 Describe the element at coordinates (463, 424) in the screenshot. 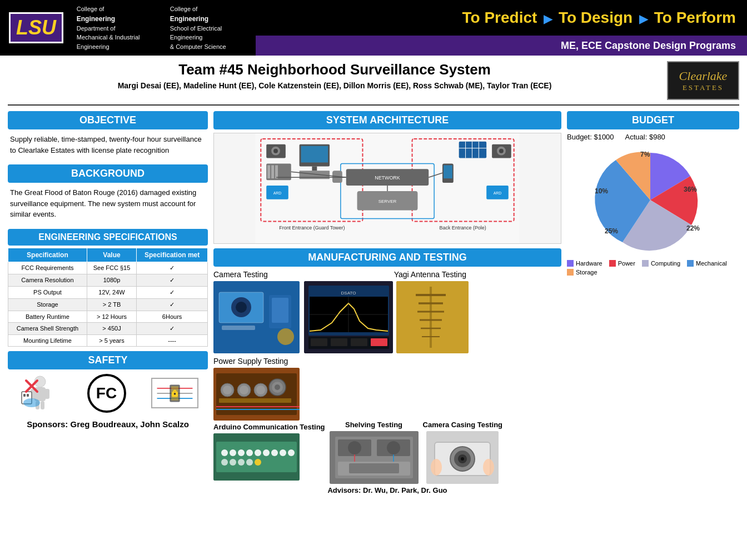

I see `casing-label: Camera Casing Testing` at that location.